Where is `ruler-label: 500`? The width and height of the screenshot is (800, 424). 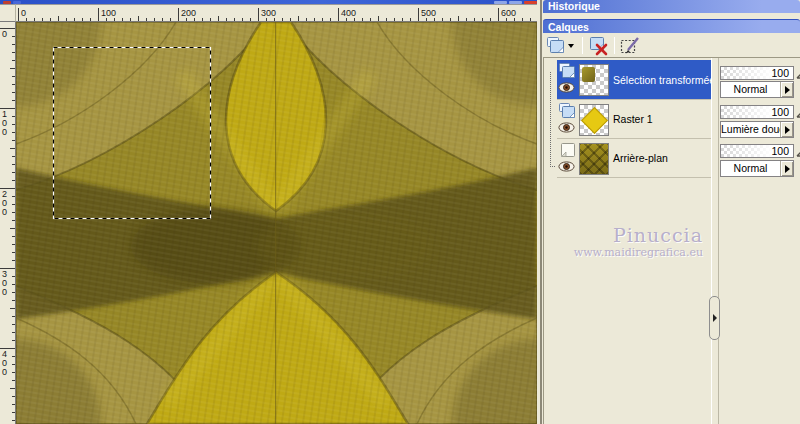 ruler-label: 500 is located at coordinates (428, 14).